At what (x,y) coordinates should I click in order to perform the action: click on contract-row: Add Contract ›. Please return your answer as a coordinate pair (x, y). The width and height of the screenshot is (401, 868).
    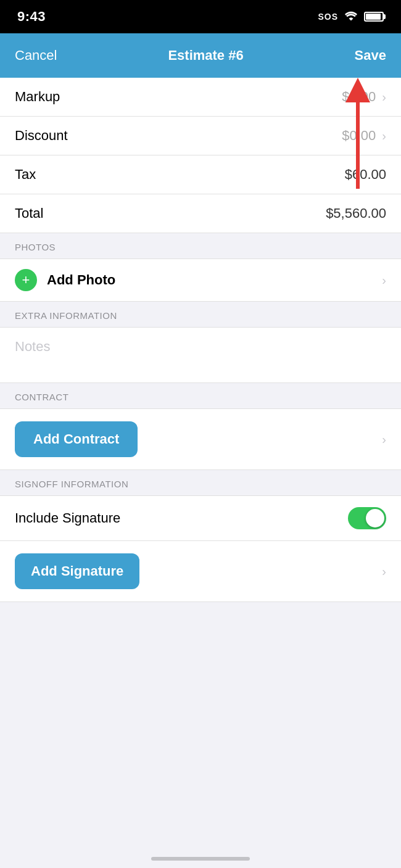
    Looking at the image, I should click on (200, 439).